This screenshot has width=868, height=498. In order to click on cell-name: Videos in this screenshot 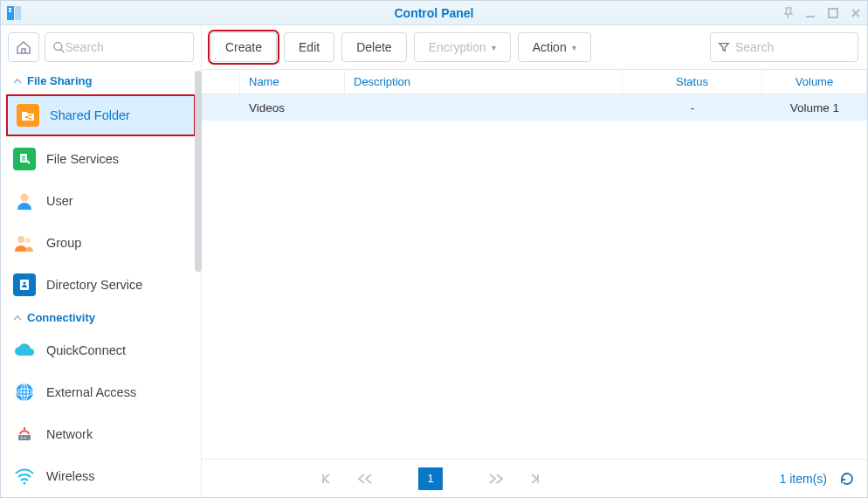, I will do `click(293, 107)`.